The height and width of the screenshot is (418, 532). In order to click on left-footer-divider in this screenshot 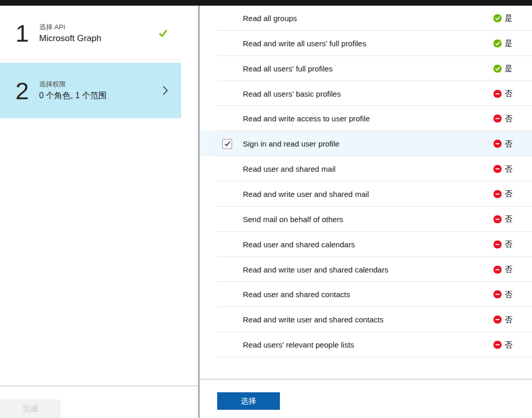, I will do `click(99, 386)`.